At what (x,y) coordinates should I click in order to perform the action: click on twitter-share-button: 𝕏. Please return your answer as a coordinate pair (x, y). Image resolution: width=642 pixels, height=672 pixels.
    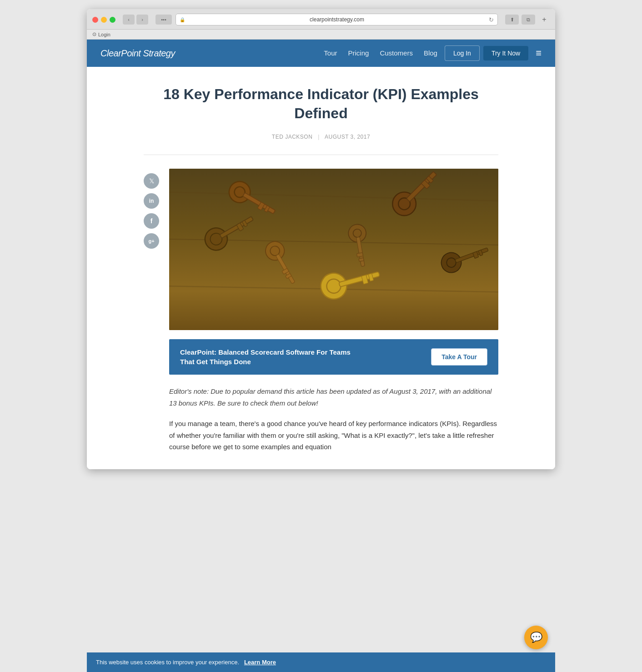
    Looking at the image, I should click on (151, 181).